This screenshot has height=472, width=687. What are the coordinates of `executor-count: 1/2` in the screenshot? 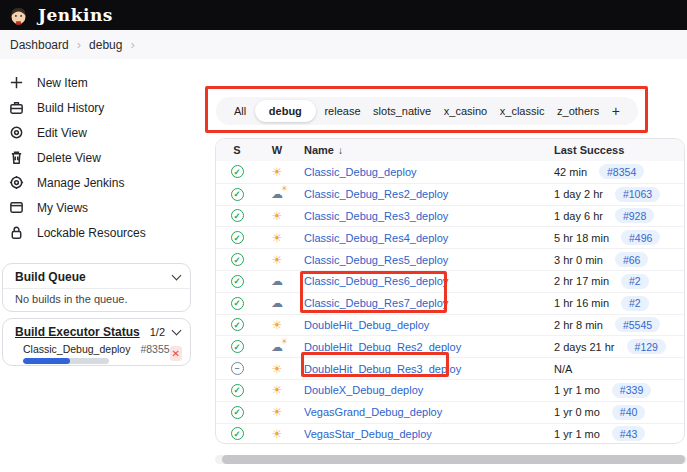 It's located at (158, 332).